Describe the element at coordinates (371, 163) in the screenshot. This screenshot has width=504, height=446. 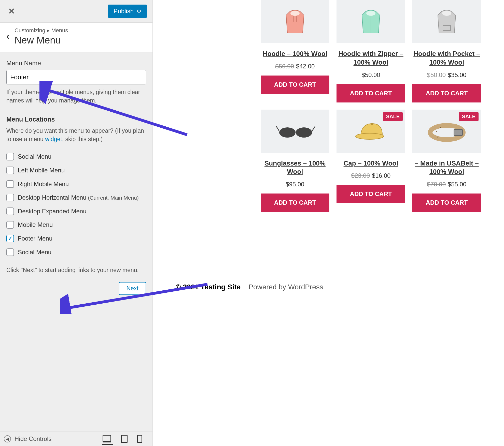
I see `product-title: Cap – 100% Wool` at that location.